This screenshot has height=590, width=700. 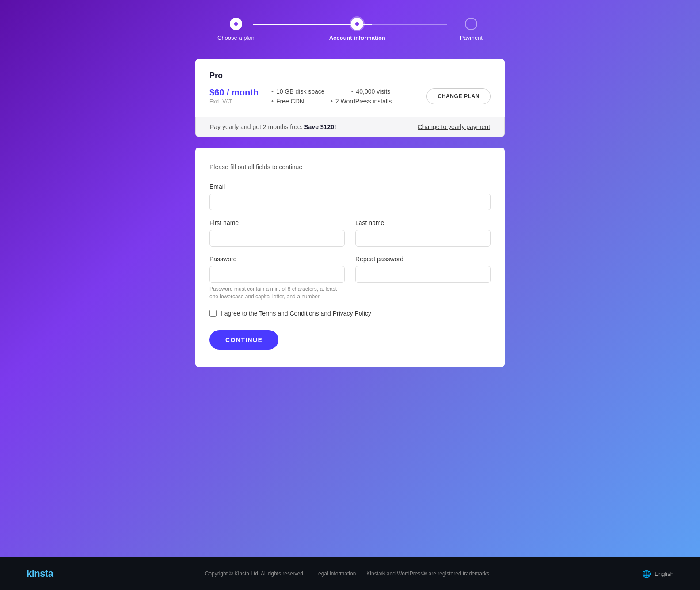 I want to click on email-input, so click(x=350, y=202).